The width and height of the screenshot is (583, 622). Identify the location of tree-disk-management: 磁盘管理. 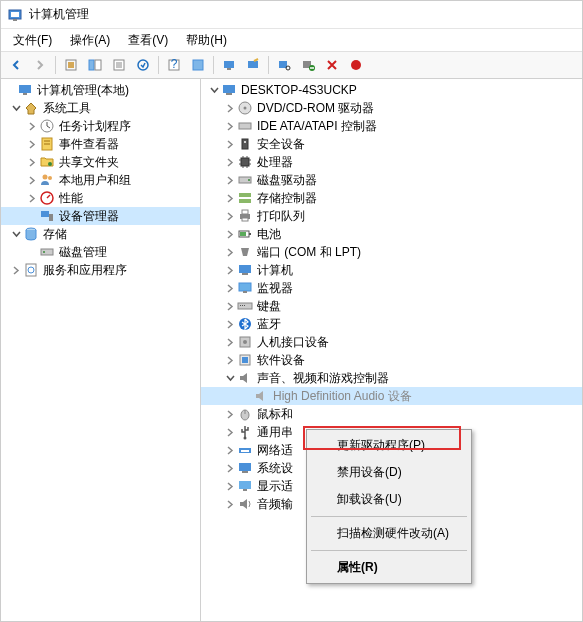
(100, 252).